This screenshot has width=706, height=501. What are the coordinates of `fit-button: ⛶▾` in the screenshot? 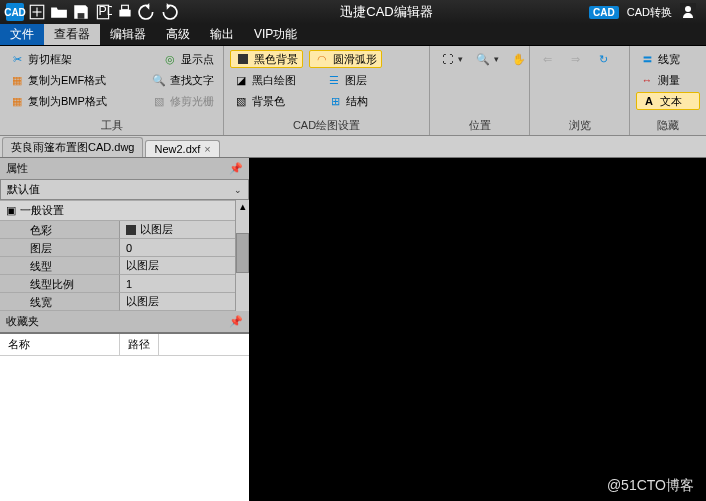 It's located at (451, 59).